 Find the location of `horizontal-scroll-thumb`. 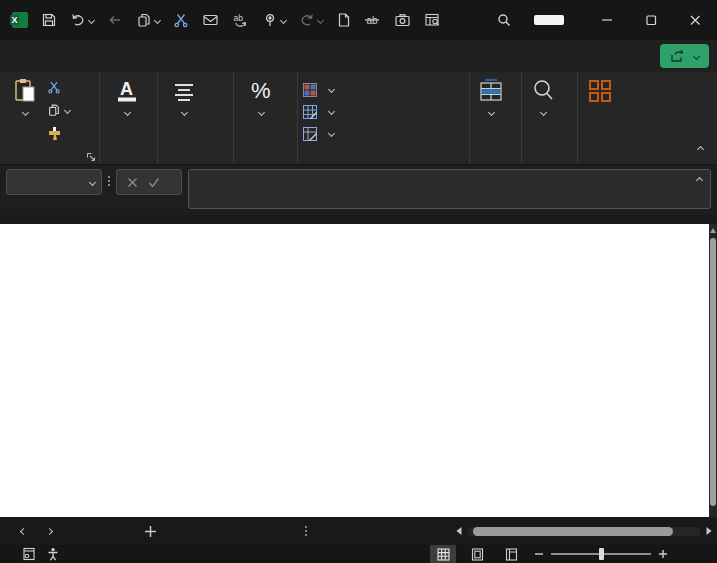

horizontal-scroll-thumb is located at coordinates (573, 532).